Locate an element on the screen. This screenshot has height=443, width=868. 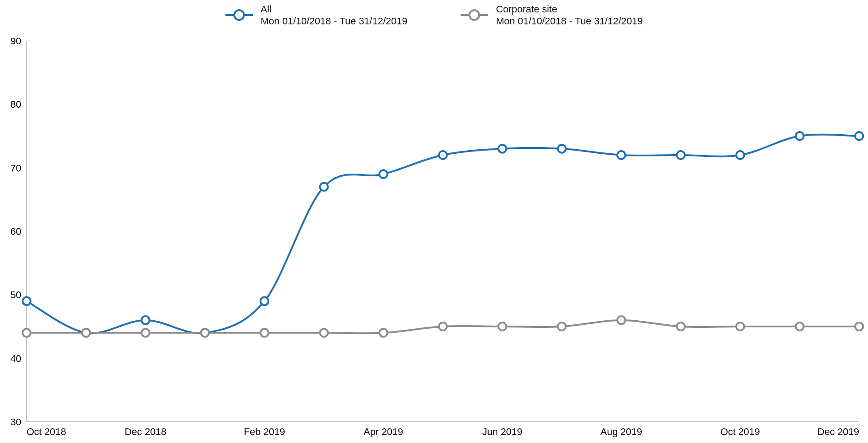
x-tick-label: Feb 2019 is located at coordinates (265, 431).